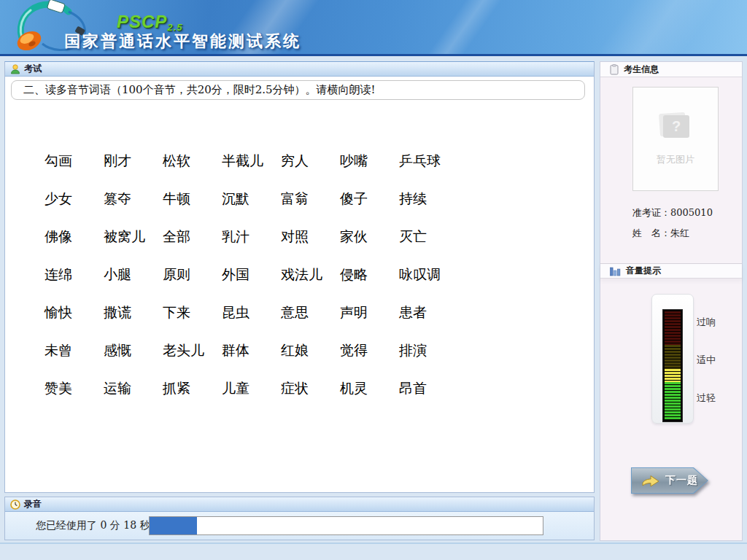  I want to click on word-item: 症状, so click(311, 389).